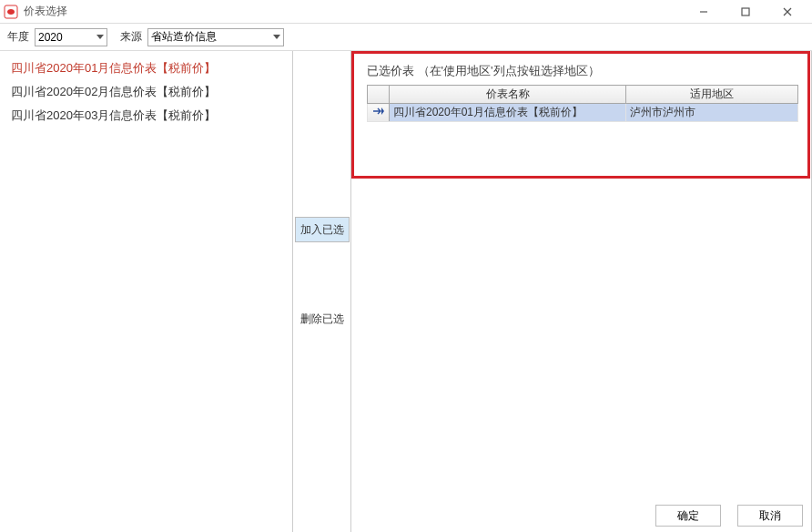 The height and width of the screenshot is (532, 812). Describe the element at coordinates (712, 113) in the screenshot. I see `cell-region: 泸州市泸州市` at that location.